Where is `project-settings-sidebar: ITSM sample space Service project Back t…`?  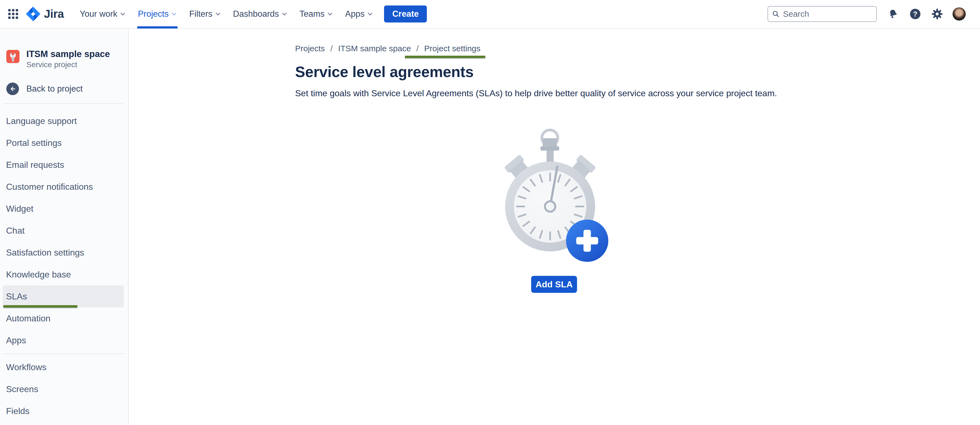
project-settings-sidebar: ITSM sample space Service project Back t… is located at coordinates (64, 227).